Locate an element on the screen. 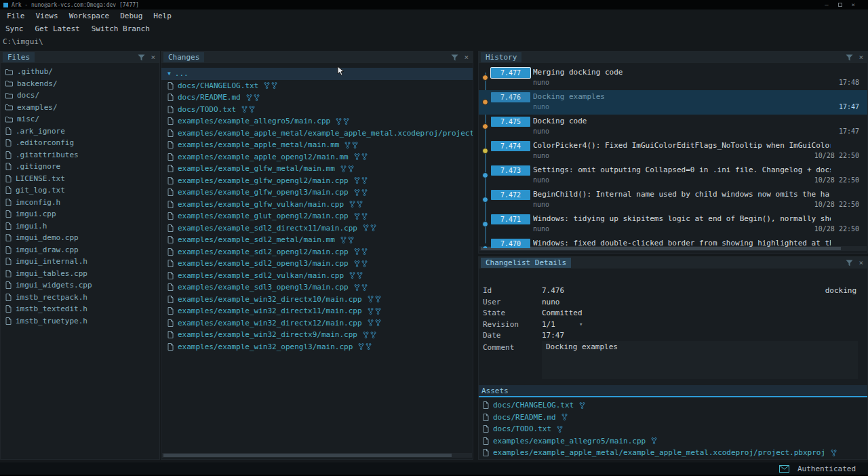  changed-file-row: examples/example_sdl3_opengl3/main.cpp is located at coordinates (317, 287).